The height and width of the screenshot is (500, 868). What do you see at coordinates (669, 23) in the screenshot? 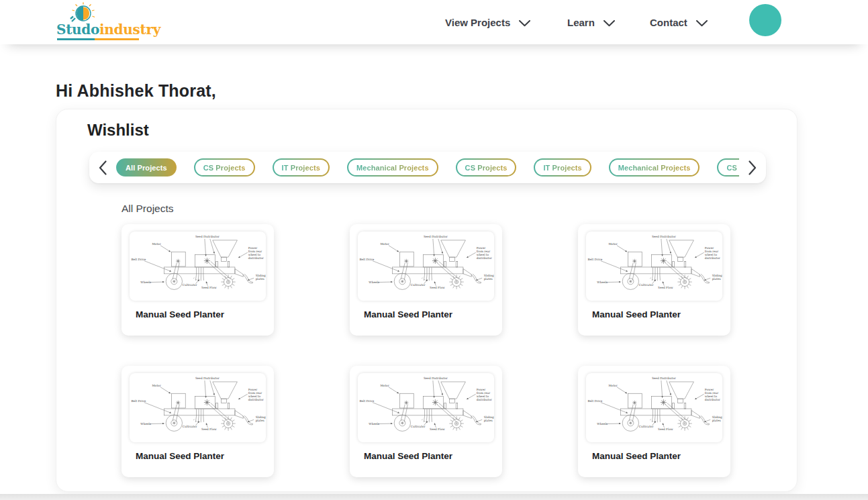
I see `nav-contact-label: Contact` at bounding box center [669, 23].